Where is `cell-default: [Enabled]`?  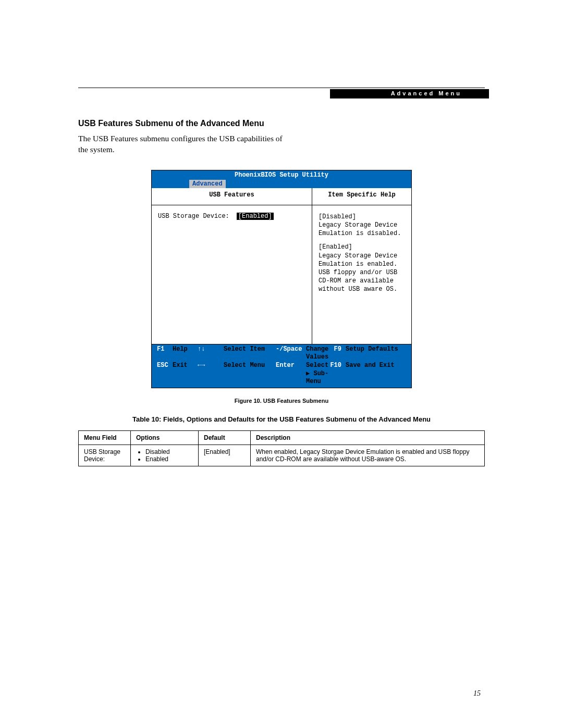
cell-default: [Enabled] is located at coordinates (225, 455).